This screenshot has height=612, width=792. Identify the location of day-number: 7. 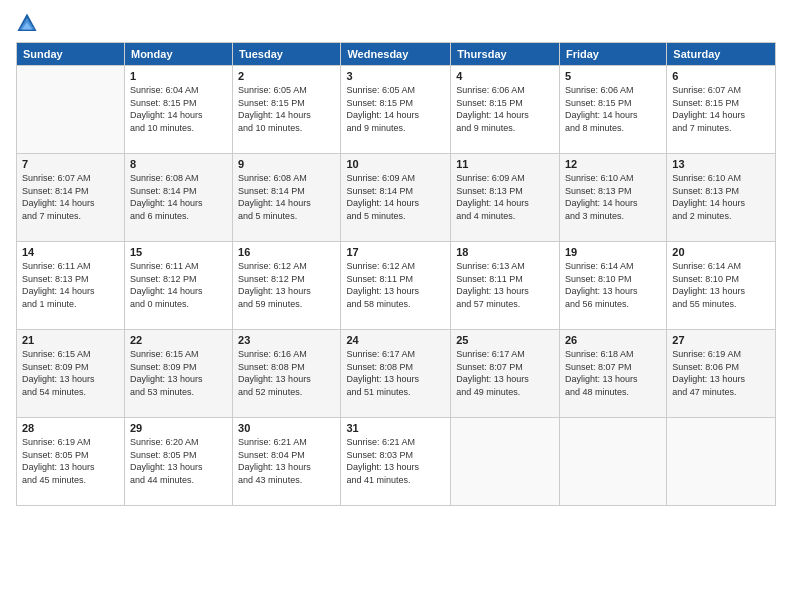
(70, 164).